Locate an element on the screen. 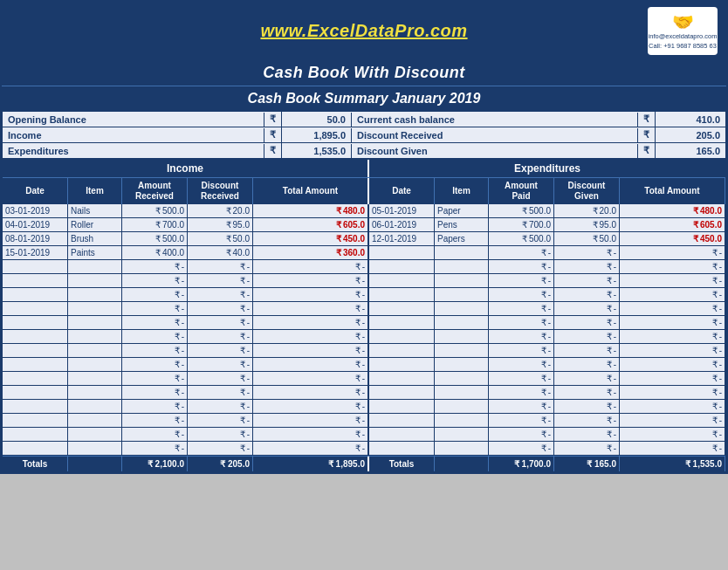 Image resolution: width=728 pixels, height=570 pixels. income-discount: ₹50.0 is located at coordinates (220, 239).